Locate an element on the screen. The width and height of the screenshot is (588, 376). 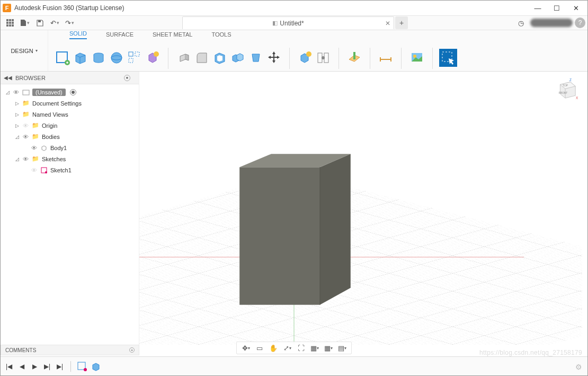
tree-document-settings: ▷📁Document Settings is located at coordinates (70, 103).